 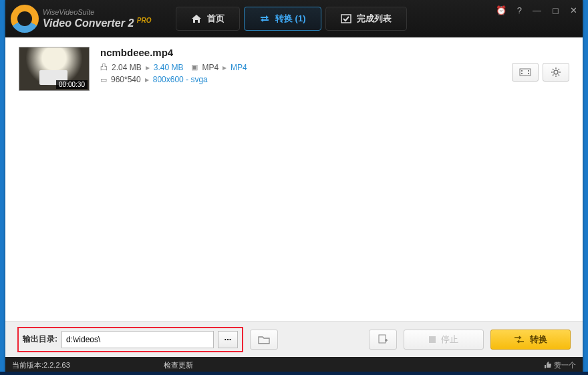 I want to click on stop-button: 停止, so click(x=444, y=340).